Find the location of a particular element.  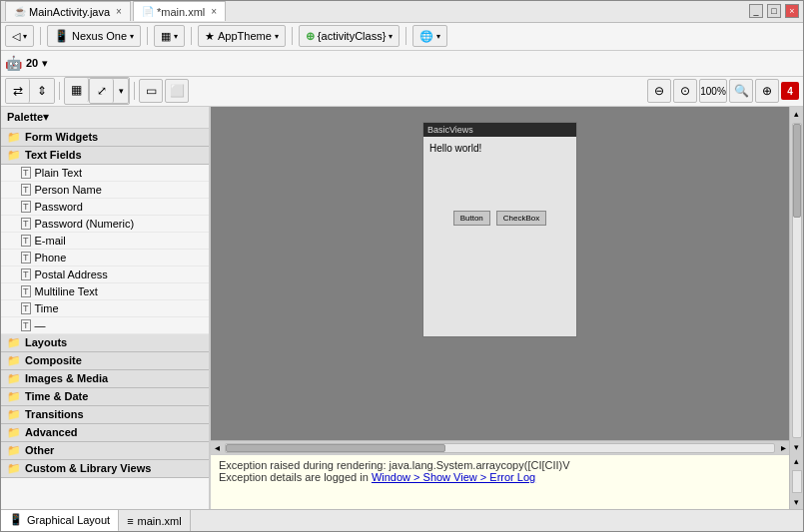

sep3 is located at coordinates (192, 36).